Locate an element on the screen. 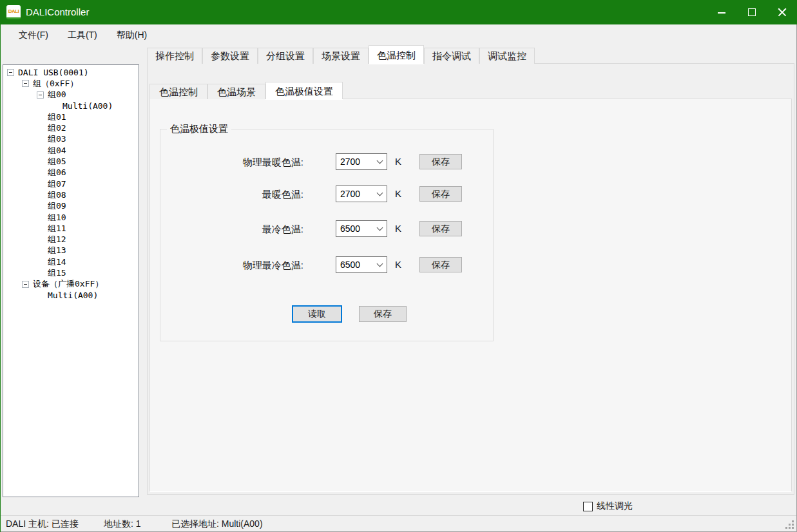 Image resolution: width=797 pixels, height=532 pixels. groupbox-title: 色温极值设置 is located at coordinates (199, 129).